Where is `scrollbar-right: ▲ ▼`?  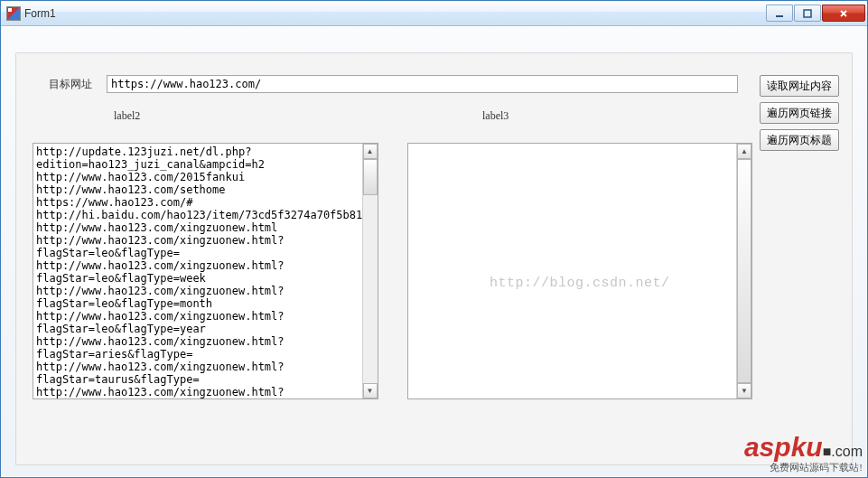 scrollbar-right: ▲ ▼ is located at coordinates (744, 271).